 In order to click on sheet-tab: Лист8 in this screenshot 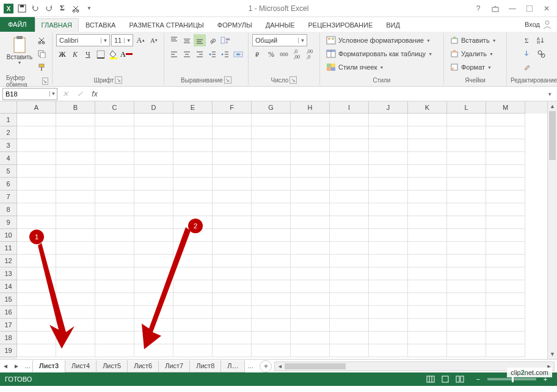, I will do `click(205, 366)`.